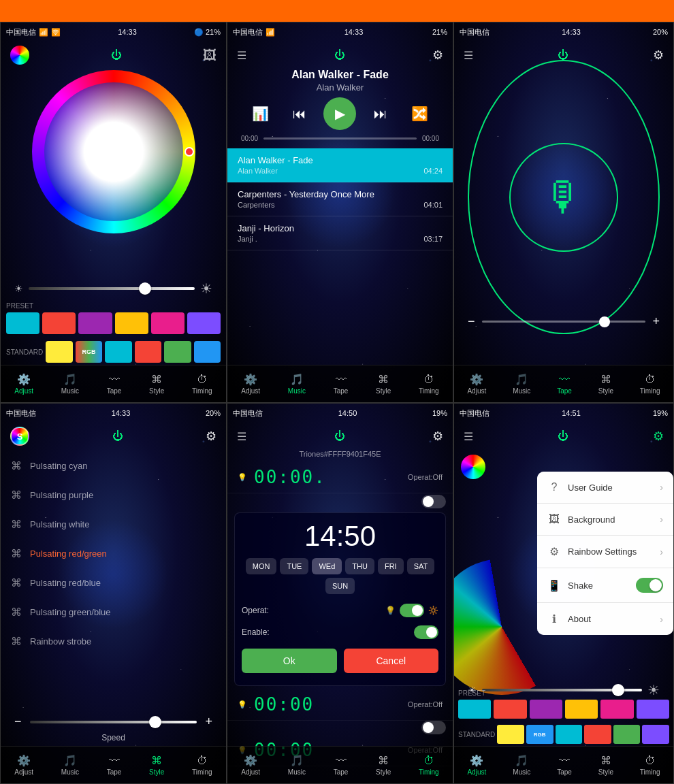  What do you see at coordinates (113, 289) in the screenshot?
I see `brightness-slider-1: ☀ ☀` at bounding box center [113, 289].